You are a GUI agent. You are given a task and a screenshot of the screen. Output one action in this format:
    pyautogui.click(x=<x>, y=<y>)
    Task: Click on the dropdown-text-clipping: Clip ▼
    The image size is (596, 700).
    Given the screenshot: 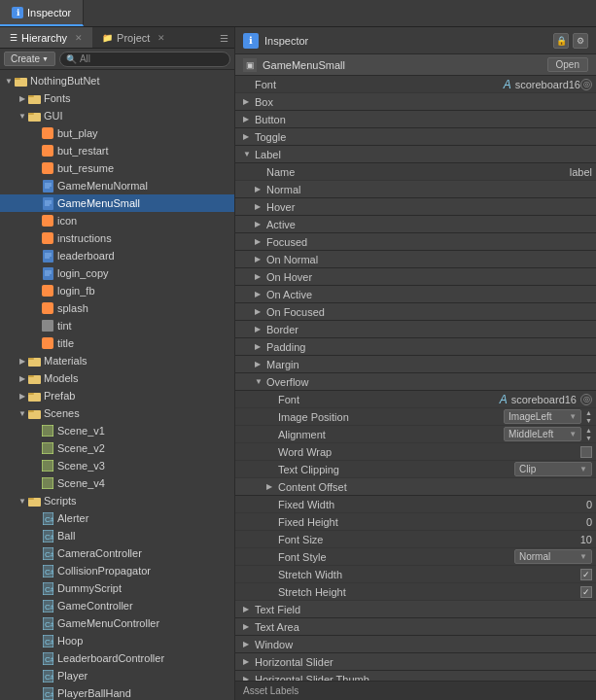 What is the action you would take?
    pyautogui.click(x=553, y=469)
    